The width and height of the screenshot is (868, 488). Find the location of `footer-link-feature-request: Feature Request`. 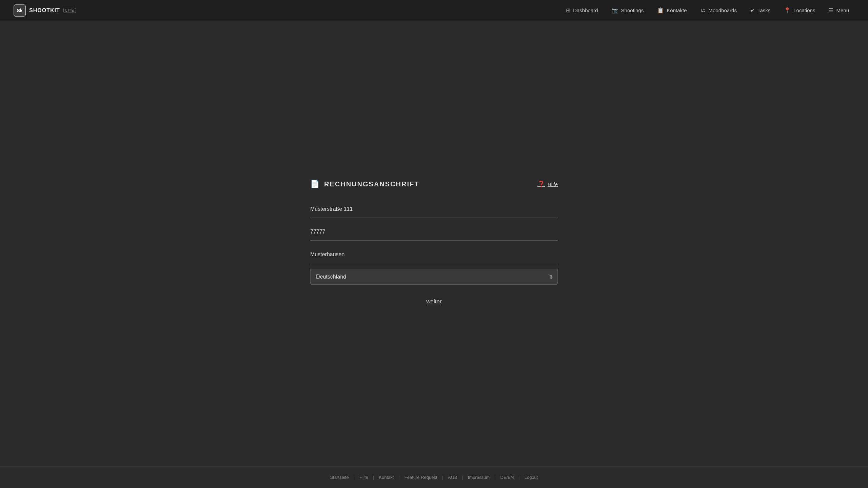

footer-link-feature-request: Feature Request is located at coordinates (421, 477).